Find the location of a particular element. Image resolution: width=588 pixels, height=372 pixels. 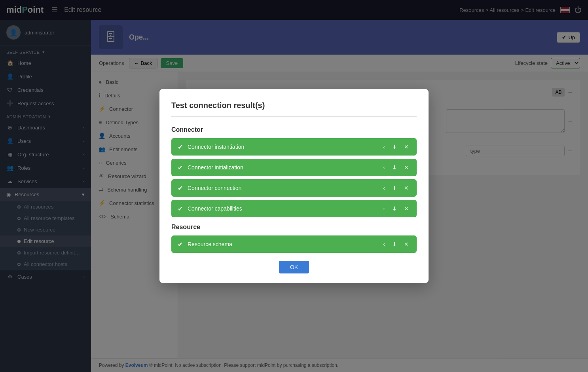

result-item-instantiation: ✔ Connector instantiation ‹ ⬇ ✕ is located at coordinates (294, 147).